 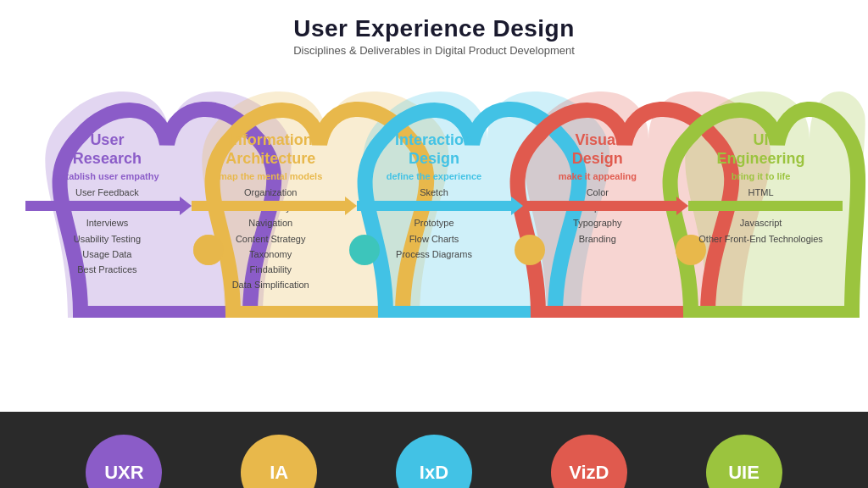 What do you see at coordinates (107, 149) in the screenshot?
I see `col-header-uxr: User Research` at bounding box center [107, 149].